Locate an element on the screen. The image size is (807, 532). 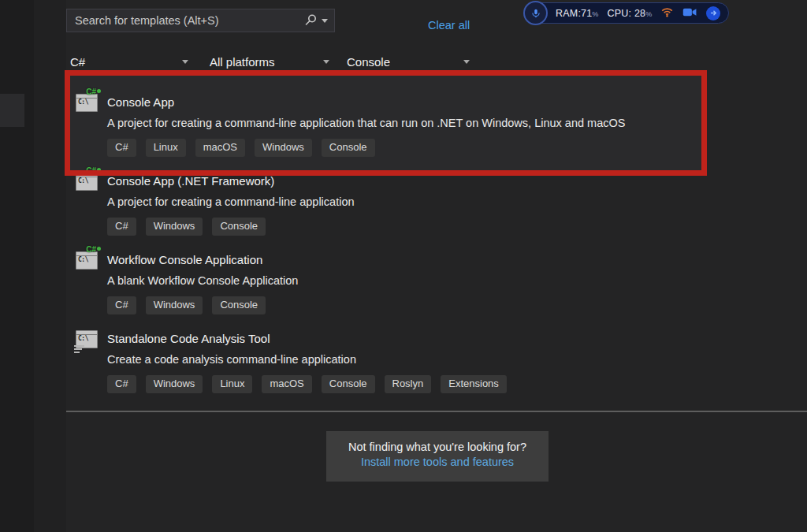
template-tags: C# Linux macOS Windows Console is located at coordinates (241, 148).